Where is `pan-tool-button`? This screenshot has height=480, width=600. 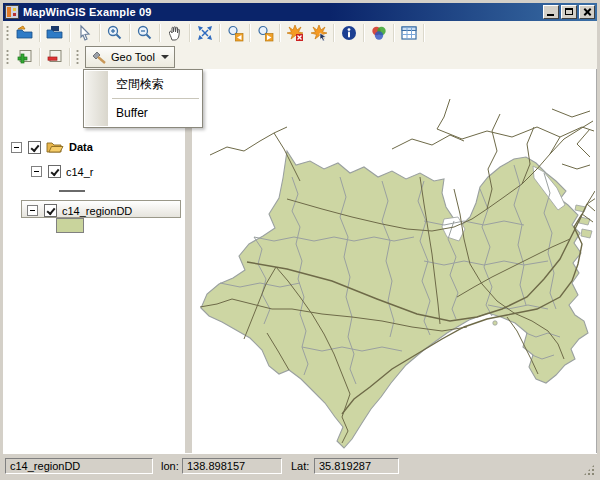 pan-tool-button is located at coordinates (175, 33).